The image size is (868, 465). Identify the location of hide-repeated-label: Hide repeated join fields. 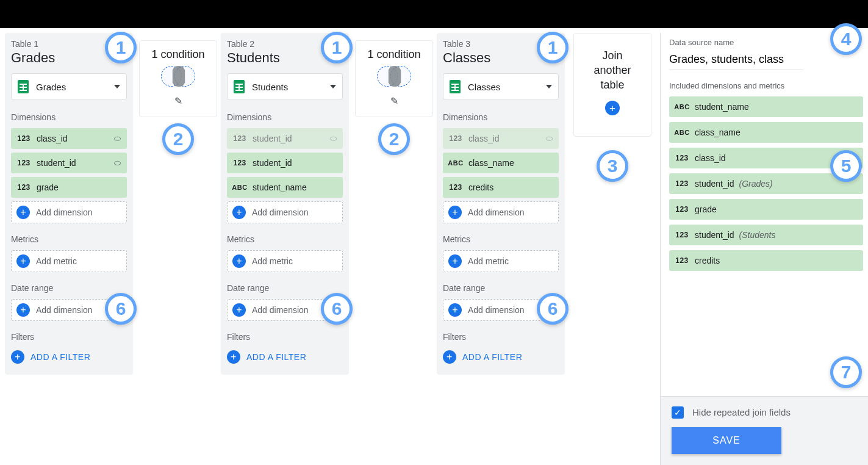
(742, 413).